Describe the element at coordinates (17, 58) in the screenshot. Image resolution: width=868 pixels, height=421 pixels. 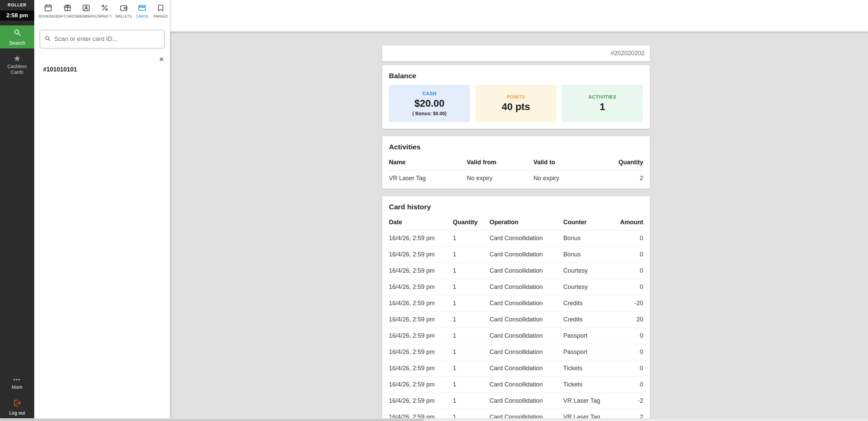
I see `star-icon: ★` at that location.